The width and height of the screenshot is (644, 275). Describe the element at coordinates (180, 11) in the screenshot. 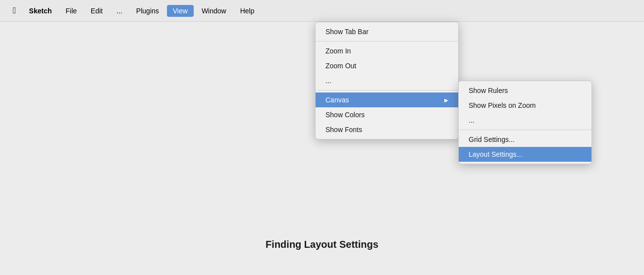

I see `view-menu-item: View` at that location.